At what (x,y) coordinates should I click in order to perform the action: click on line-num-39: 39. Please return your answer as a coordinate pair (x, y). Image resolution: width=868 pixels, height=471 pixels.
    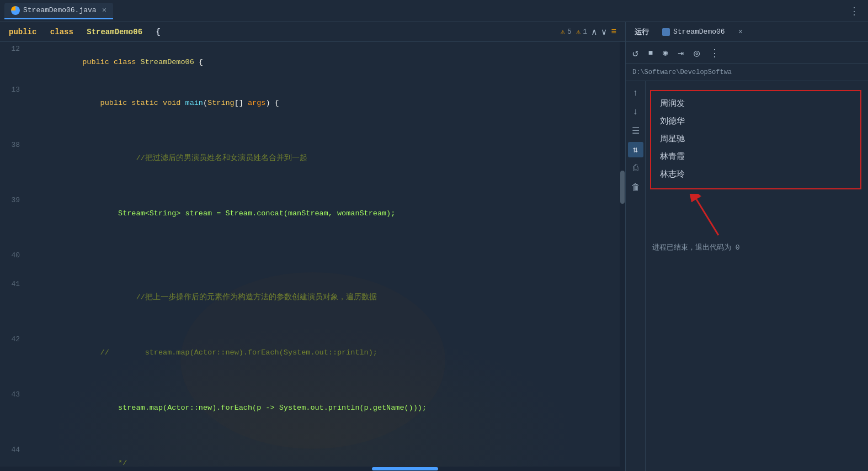
    Looking at the image, I should click on (14, 200).